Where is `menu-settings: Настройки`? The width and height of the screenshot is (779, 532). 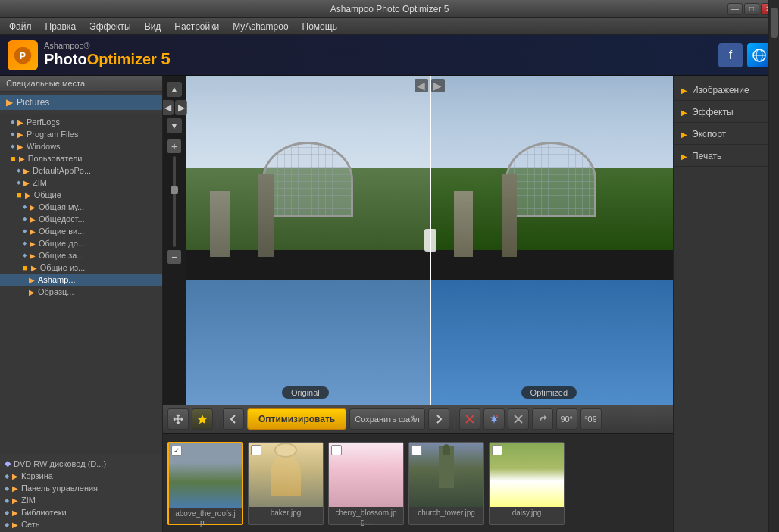 menu-settings: Настройки is located at coordinates (197, 27).